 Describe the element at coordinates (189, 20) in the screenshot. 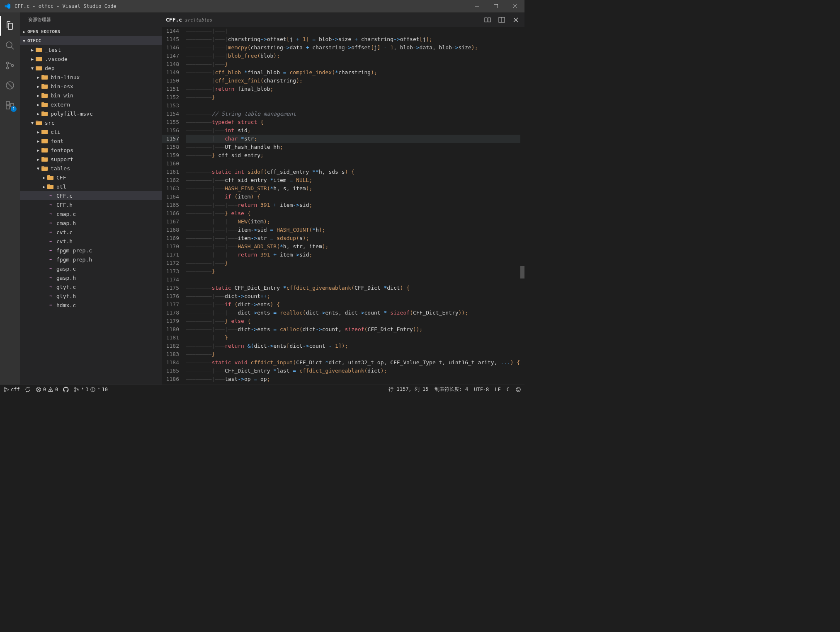

I see `tab-active: CFF.c src\tables` at that location.